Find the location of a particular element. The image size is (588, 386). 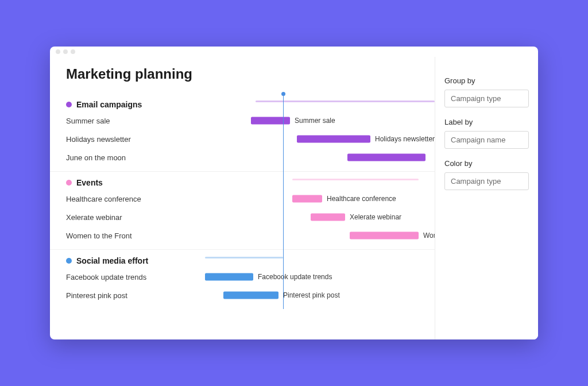

gantt-task-row: Summer saleSummer sale is located at coordinates (242, 121).